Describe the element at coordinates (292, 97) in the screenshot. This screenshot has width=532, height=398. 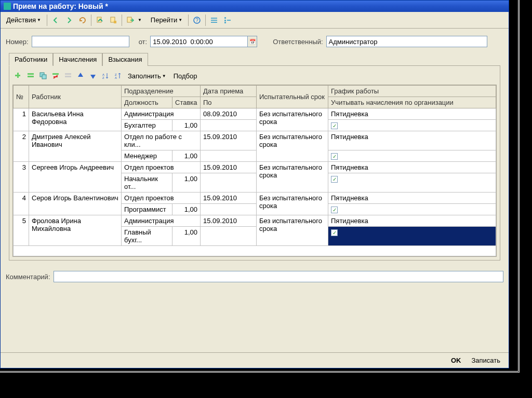
I see `col-probation: Испытательный срок` at that location.